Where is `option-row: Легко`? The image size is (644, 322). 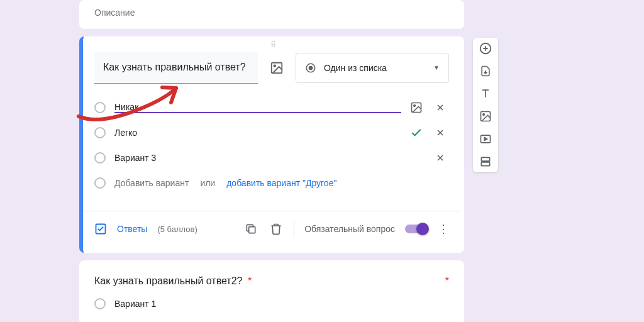
option-row: Легко is located at coordinates (272, 133).